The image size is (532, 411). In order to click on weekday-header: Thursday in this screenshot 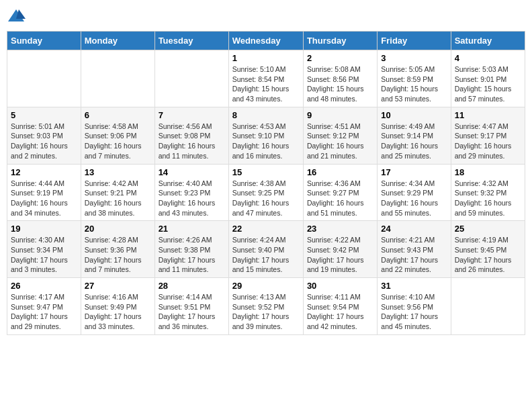, I will do `click(340, 41)`.